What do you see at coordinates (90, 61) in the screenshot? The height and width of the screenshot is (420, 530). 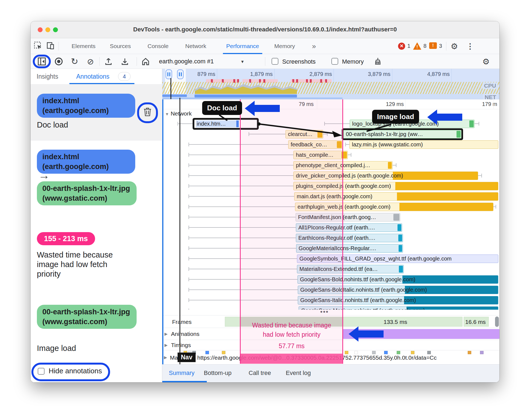 I see `clear-icon: ⊘` at bounding box center [90, 61].